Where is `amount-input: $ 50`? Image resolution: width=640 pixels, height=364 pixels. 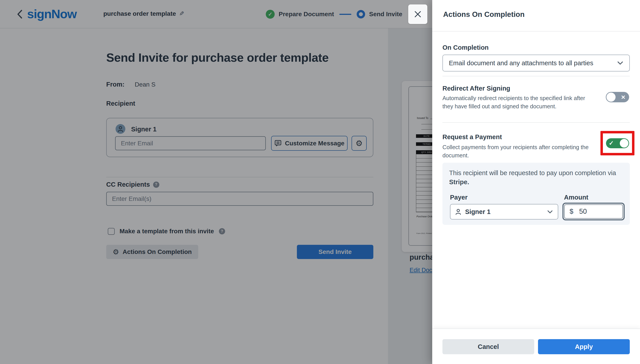 amount-input: $ 50 is located at coordinates (594, 212).